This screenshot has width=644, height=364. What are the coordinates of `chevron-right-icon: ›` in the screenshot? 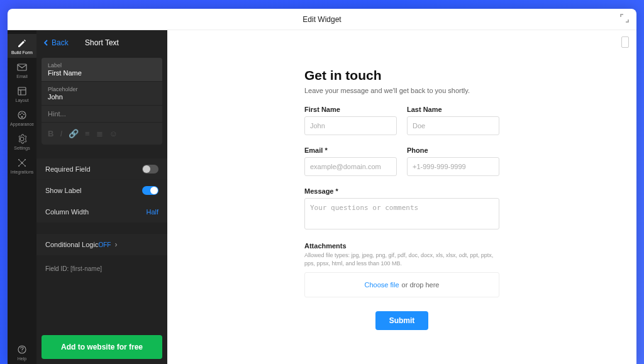 It's located at (116, 245).